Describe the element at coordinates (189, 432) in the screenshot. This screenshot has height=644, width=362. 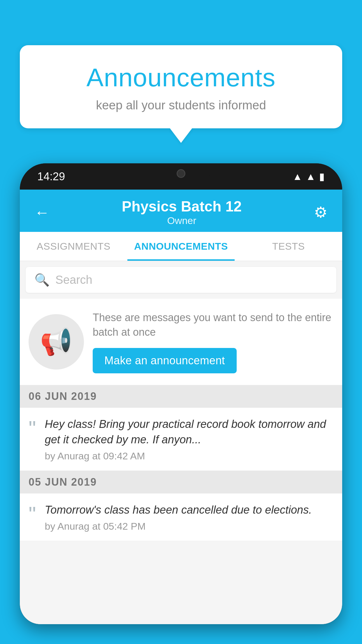
I see `announcement-text-1: Hey class! Bring your practical record b…` at that location.